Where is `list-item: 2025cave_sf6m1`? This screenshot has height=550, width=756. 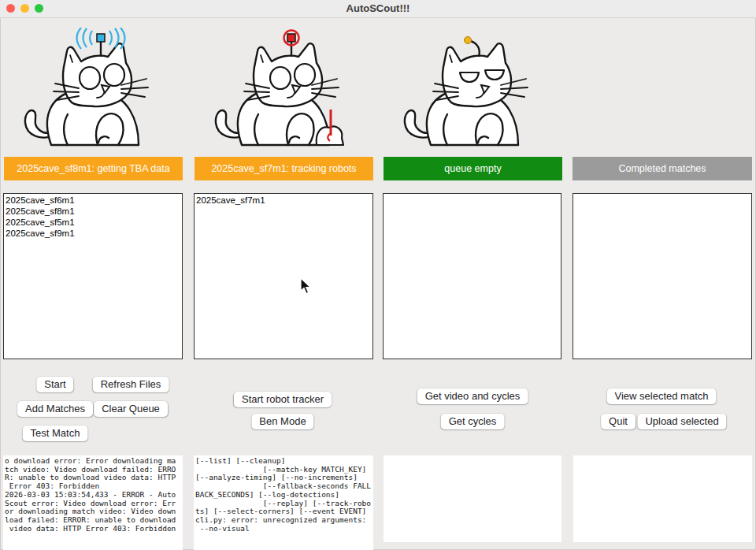
list-item: 2025cave_sf6m1 is located at coordinates (94, 200).